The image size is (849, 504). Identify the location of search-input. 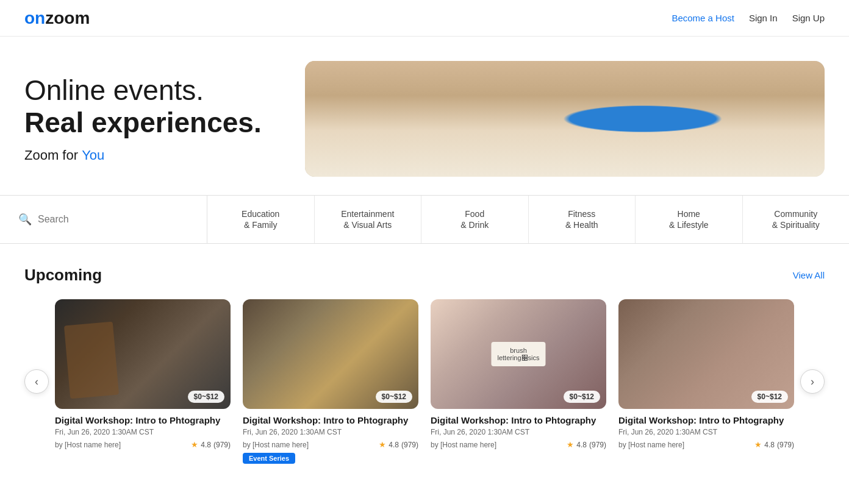
(113, 219).